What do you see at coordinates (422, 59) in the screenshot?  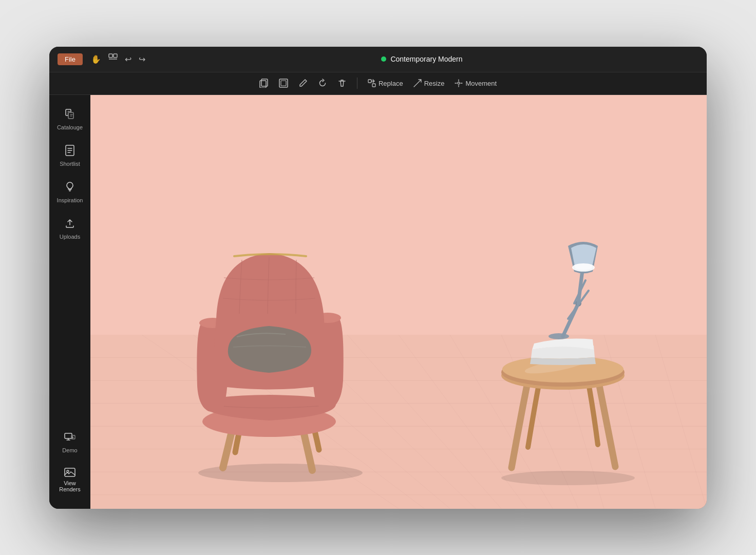 I see `title-center: Contemporary Modern` at bounding box center [422, 59].